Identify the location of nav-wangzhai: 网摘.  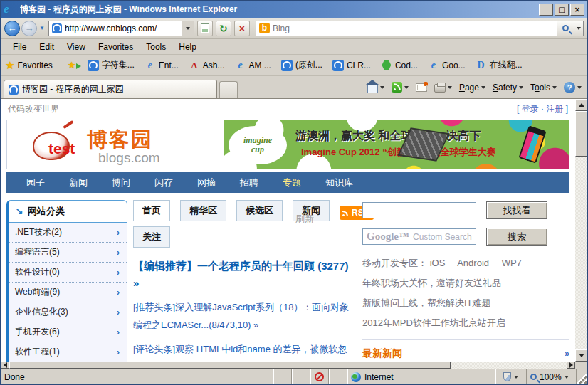
(206, 183).